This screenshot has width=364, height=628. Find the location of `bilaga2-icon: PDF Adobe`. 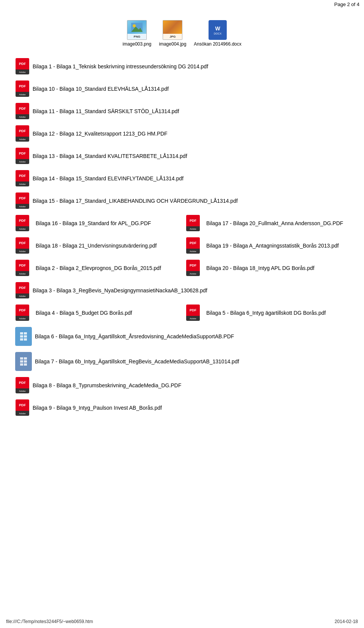

bilaga2-icon: PDF Adobe is located at coordinates (22, 268).